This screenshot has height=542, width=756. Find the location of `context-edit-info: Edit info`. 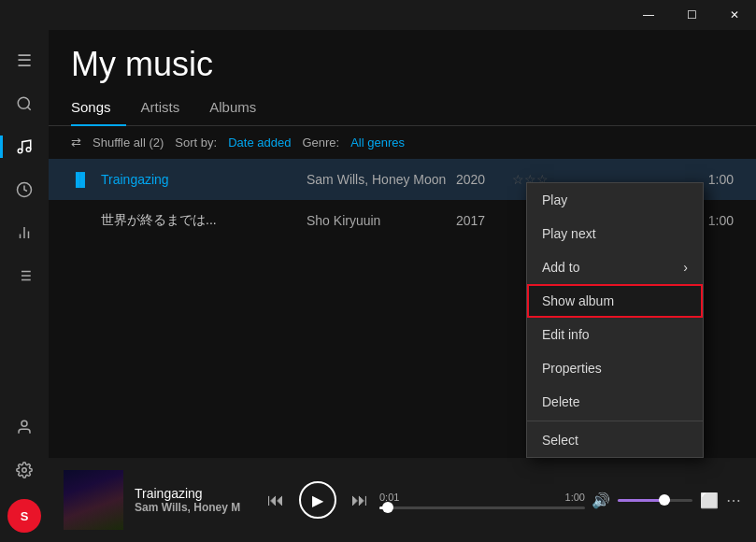

context-edit-info: Edit info is located at coordinates (615, 335).